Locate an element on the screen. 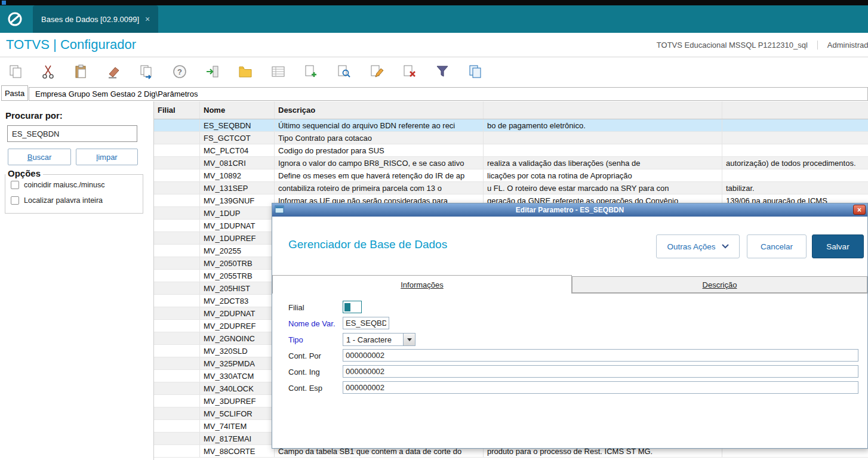 This screenshot has height=460, width=868. send-icon is located at coordinates (147, 72).